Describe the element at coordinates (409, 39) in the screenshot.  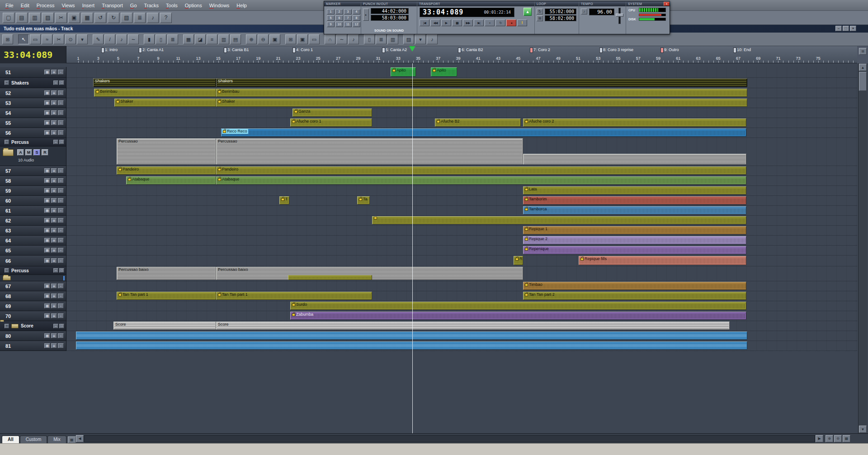
I see `visualization-button: ▨` at that location.